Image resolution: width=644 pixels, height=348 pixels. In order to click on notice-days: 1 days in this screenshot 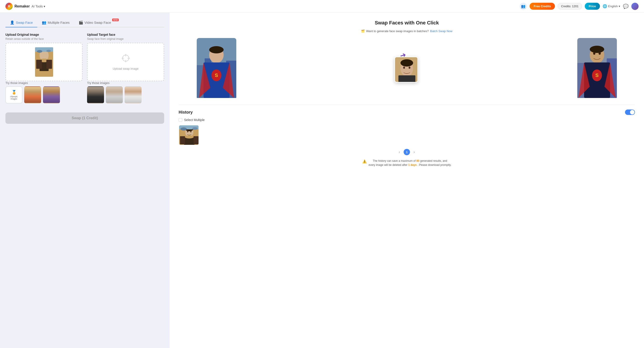, I will do `click(412, 165)`.